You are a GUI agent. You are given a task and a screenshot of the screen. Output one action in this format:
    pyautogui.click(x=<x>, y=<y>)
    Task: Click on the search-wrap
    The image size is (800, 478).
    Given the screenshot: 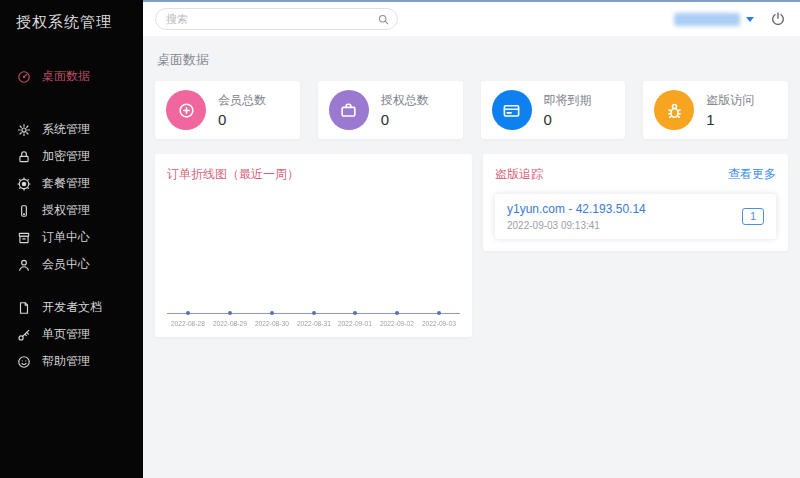 What is the action you would take?
    pyautogui.click(x=276, y=19)
    